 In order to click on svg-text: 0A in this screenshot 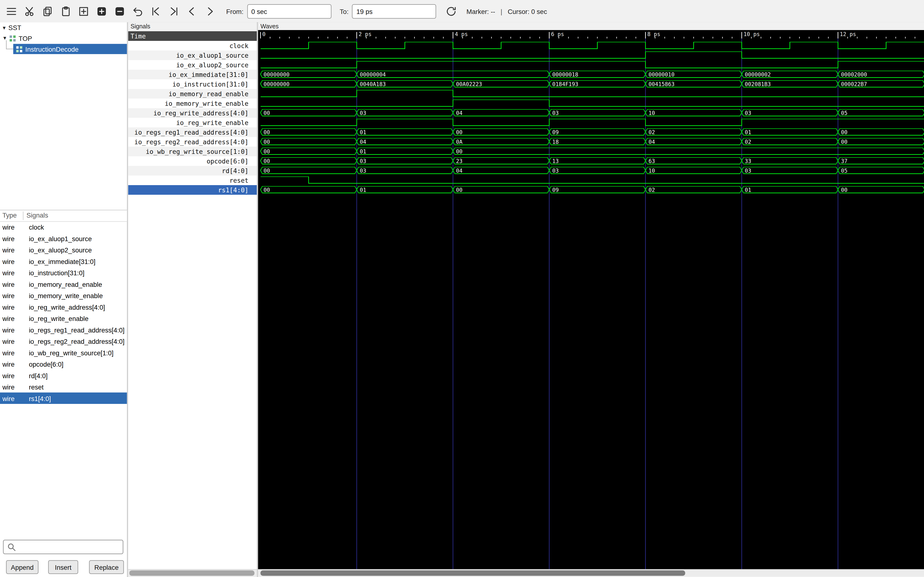, I will do `click(459, 142)`.